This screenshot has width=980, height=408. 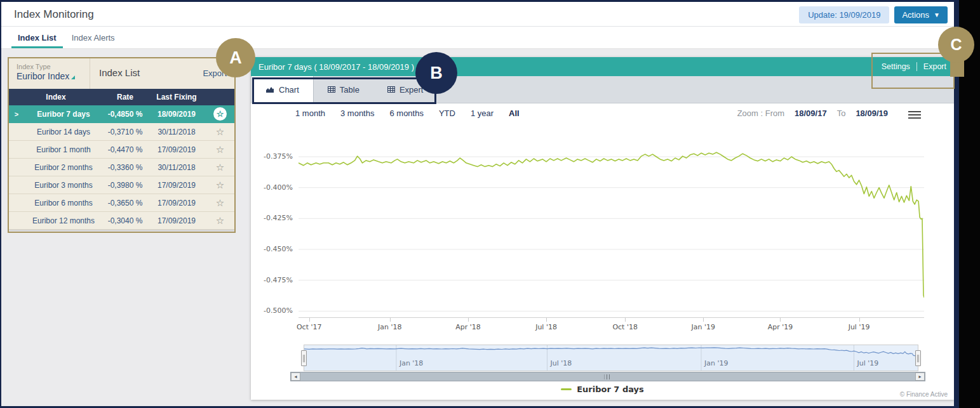 What do you see at coordinates (412, 90) in the screenshot?
I see `tab-label: Expert` at bounding box center [412, 90].